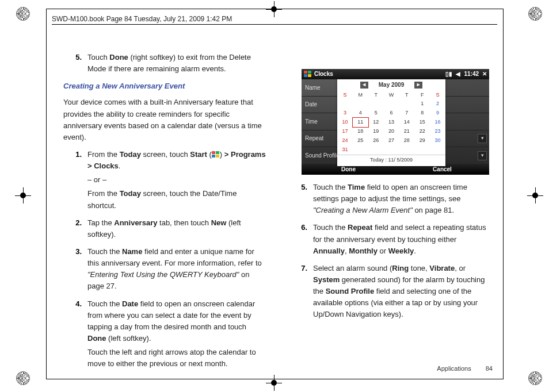  I want to click on step-4: 4. Touch the Date field to open an onscr…, so click(165, 335).